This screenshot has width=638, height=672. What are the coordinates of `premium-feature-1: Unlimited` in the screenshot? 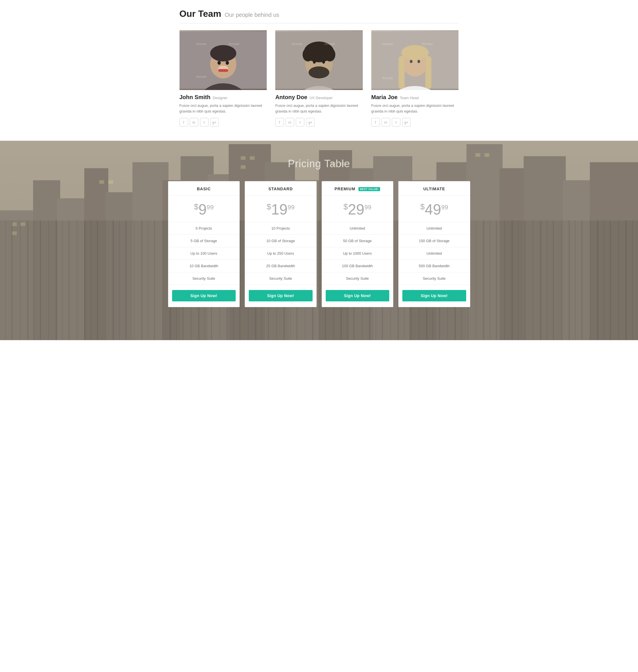 It's located at (358, 228).